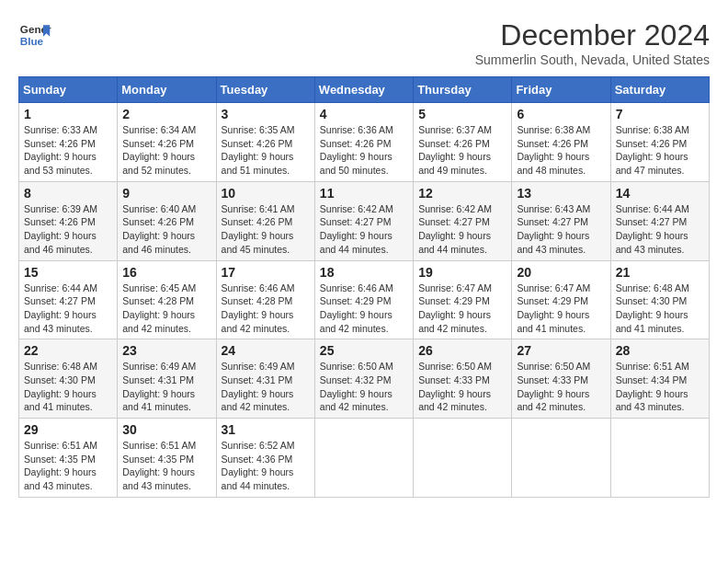 The height and width of the screenshot is (563, 728). I want to click on title-block: December 2024 Summerlin South, Nevada, U…, so click(592, 42).